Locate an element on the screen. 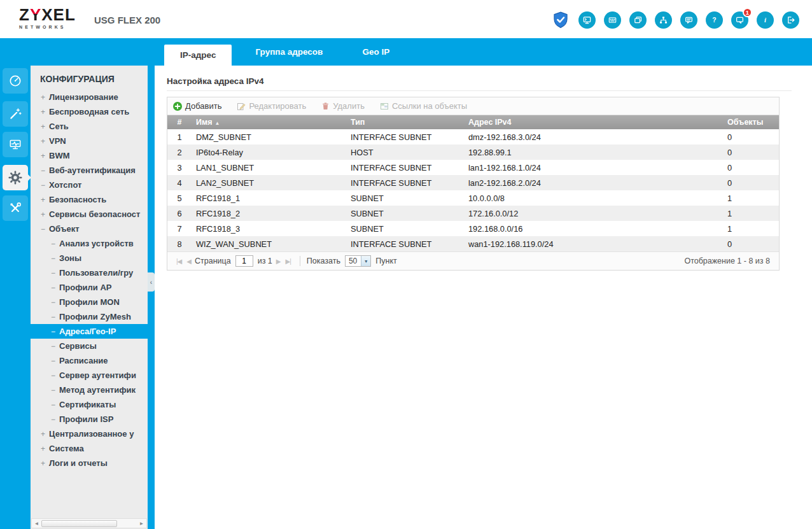 Image resolution: width=812 pixels, height=529 pixels. dashboard-icon is located at coordinates (15, 81).